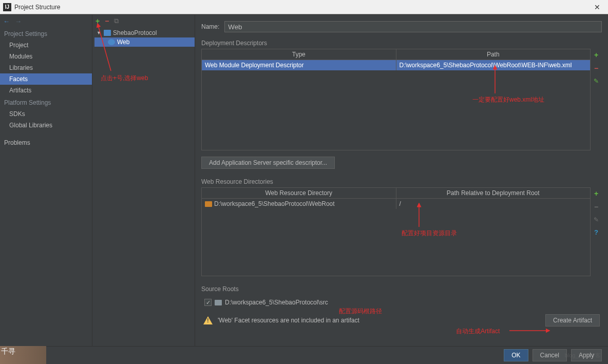 This screenshot has height=364, width=608. What do you see at coordinates (573, 320) in the screenshot?
I see `create-artifact-button: Create Artifact` at bounding box center [573, 320].